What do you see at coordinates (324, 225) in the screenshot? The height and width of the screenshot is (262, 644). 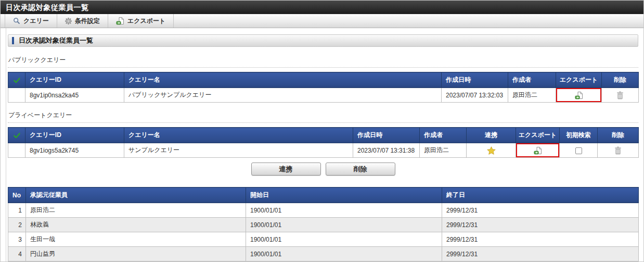 I see `table-row: 2 林政義 1900/01/01 2999/12/31` at bounding box center [324, 225].